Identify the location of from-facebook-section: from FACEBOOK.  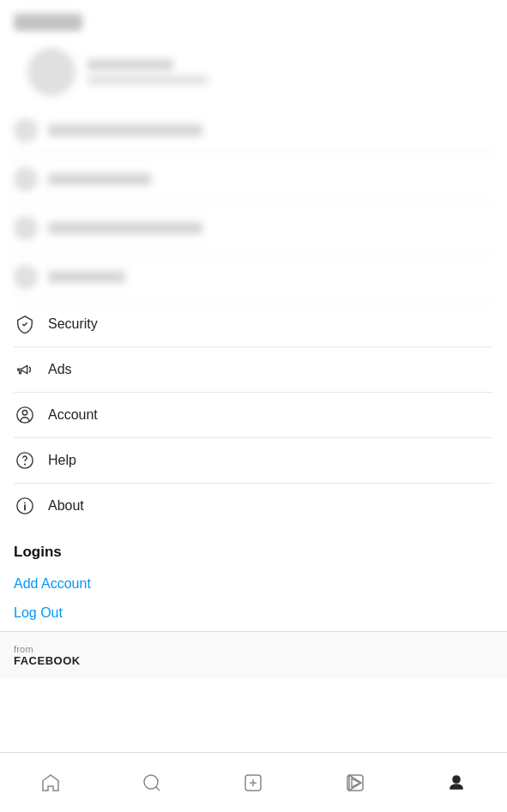
(254, 655).